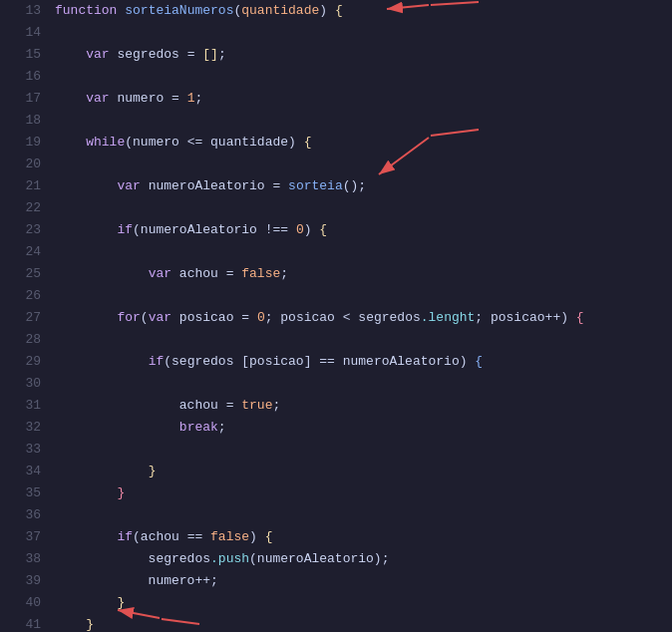 This screenshot has width=672, height=632. What do you see at coordinates (28, 493) in the screenshot?
I see `line-num-35: 35` at bounding box center [28, 493].